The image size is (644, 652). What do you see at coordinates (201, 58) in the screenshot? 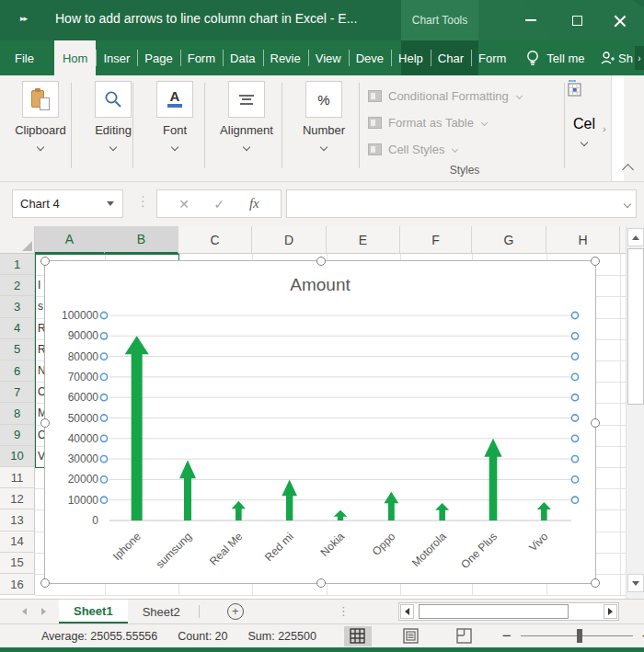
I see `tab-form-3: Form` at bounding box center [201, 58].